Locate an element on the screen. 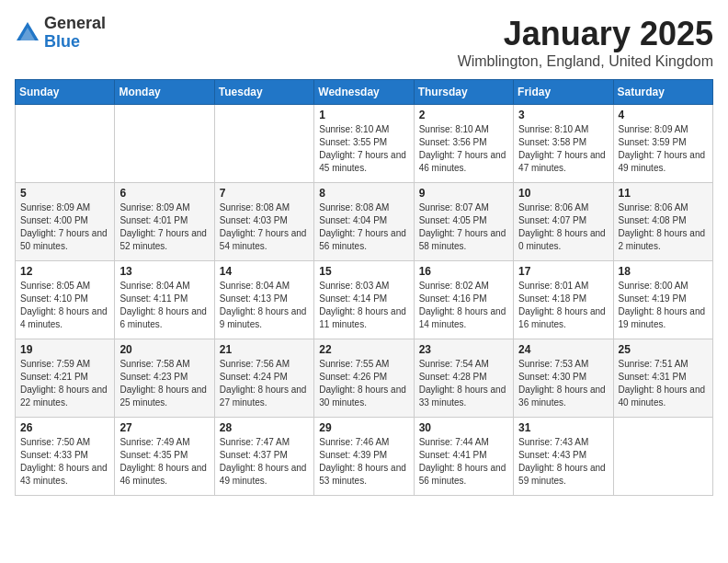  title-location: Wimblington, England, United Kingdom is located at coordinates (586, 62).